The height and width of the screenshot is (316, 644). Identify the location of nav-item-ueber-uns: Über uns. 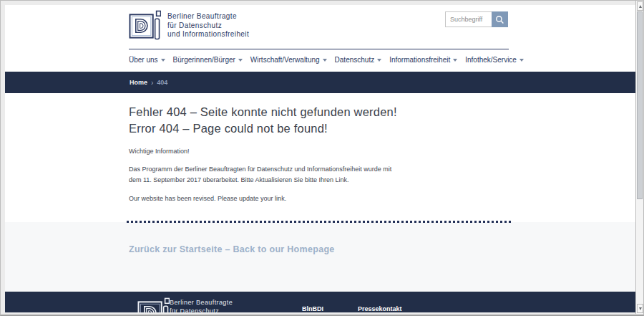
(147, 60).